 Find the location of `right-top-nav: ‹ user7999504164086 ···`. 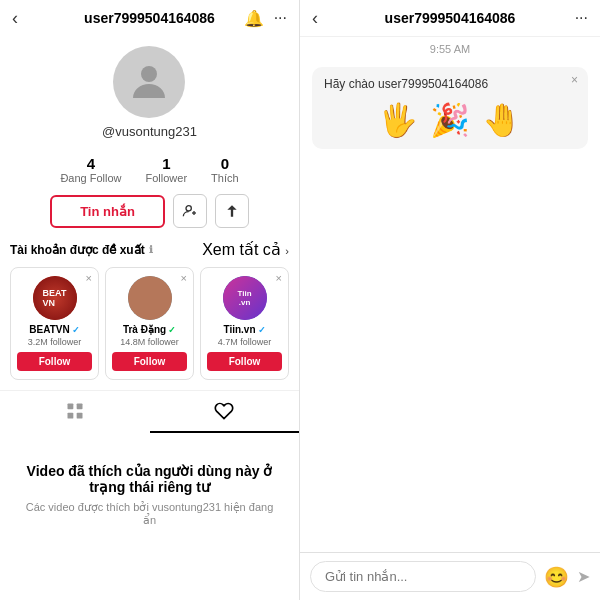

right-top-nav: ‹ user7999504164086 ··· is located at coordinates (450, 18).